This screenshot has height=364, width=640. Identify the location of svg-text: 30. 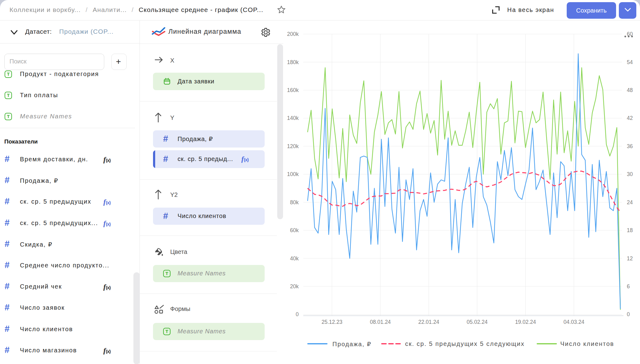
(630, 174).